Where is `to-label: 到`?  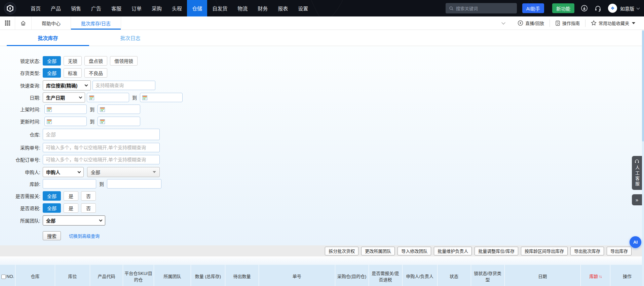 to-label: 到 is located at coordinates (92, 109).